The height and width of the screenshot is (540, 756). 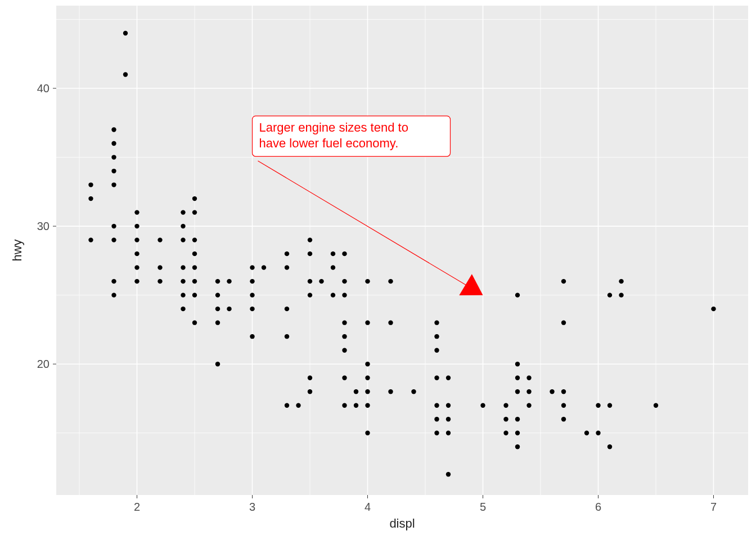 I want to click on x-tick-label: 2, so click(x=137, y=507).